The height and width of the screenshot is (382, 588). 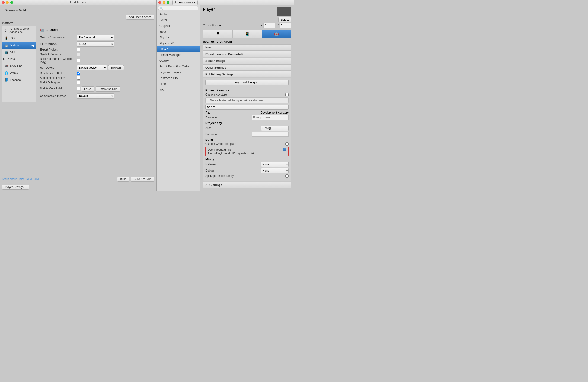 What do you see at coordinates (178, 32) in the screenshot?
I see `nav-item-input: Input` at bounding box center [178, 32].